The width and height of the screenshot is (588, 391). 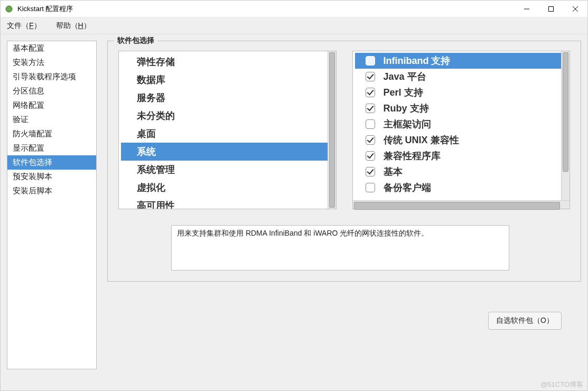 I want to click on maximize-button, so click(x=551, y=8).